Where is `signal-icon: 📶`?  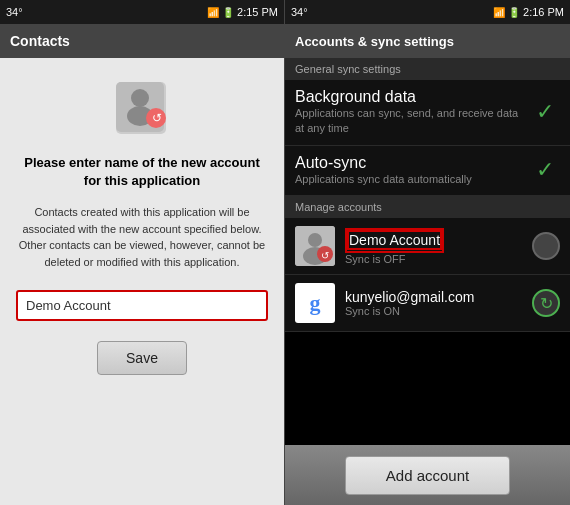 signal-icon: 📶 is located at coordinates (213, 12).